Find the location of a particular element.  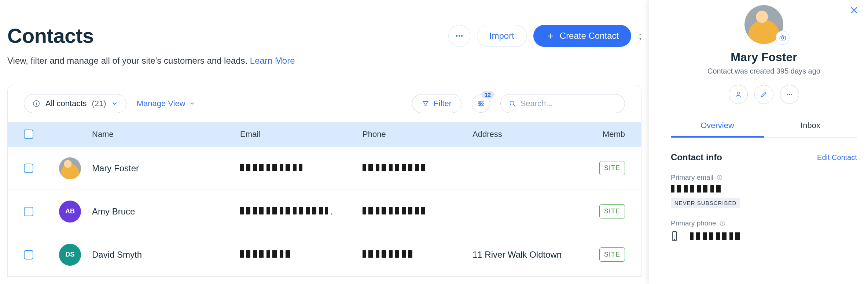

subscription-status-badge: NEVER SUBSCRIBED is located at coordinates (705, 203).